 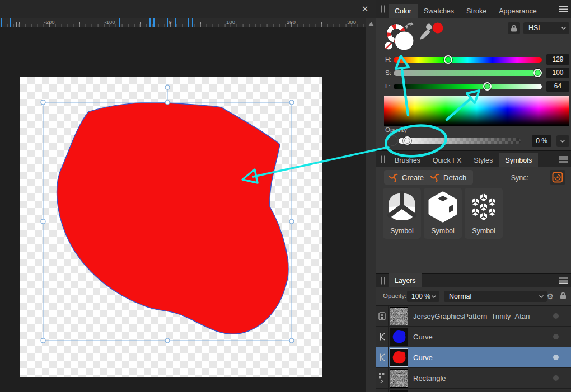 I want to click on image-layer-icon, so click(x=382, y=317).